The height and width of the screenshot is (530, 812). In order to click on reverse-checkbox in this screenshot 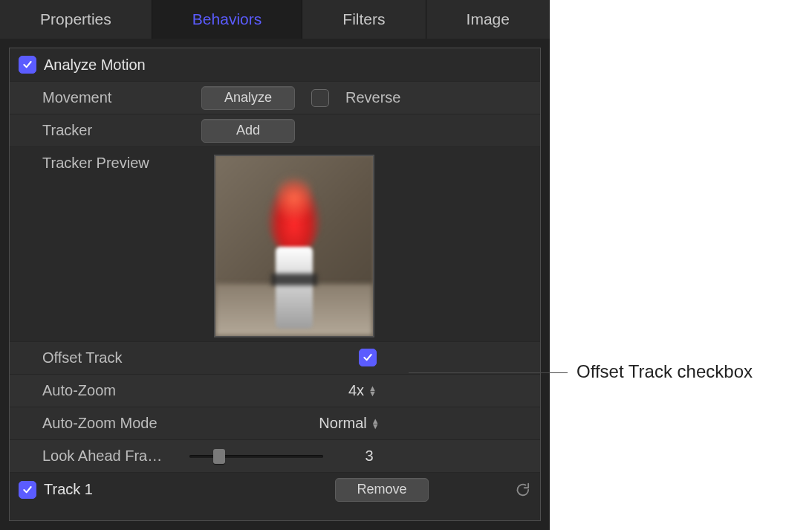, I will do `click(320, 98)`.